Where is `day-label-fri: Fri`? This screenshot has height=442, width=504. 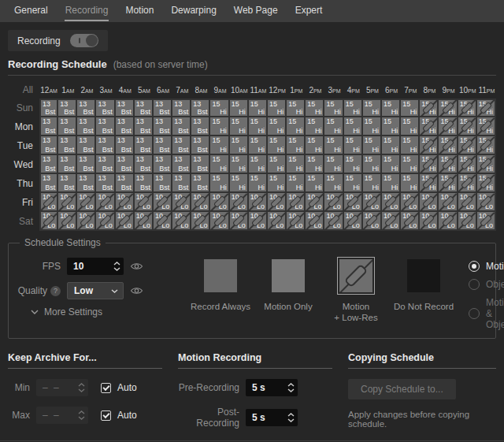
day-label-fri: Fri is located at coordinates (24, 202).